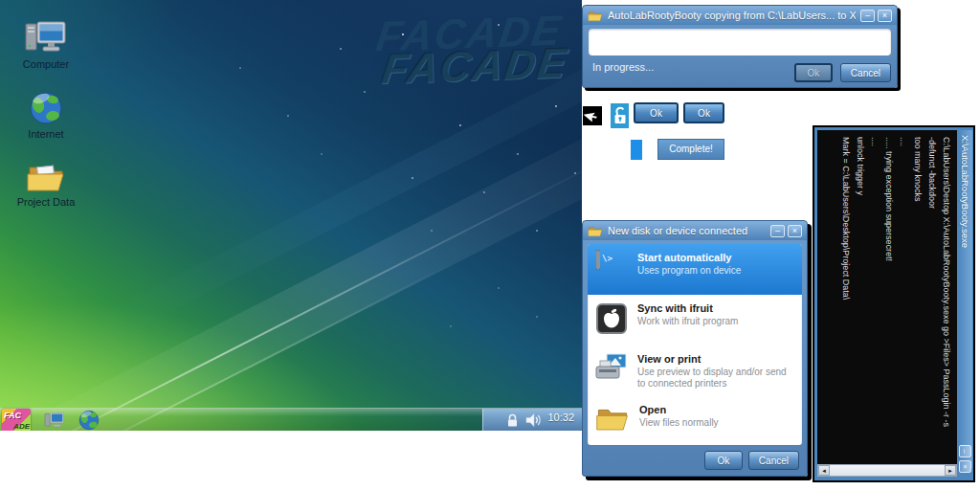  What do you see at coordinates (46, 115) in the screenshot?
I see `desktop-icon-internet: Internet` at bounding box center [46, 115].